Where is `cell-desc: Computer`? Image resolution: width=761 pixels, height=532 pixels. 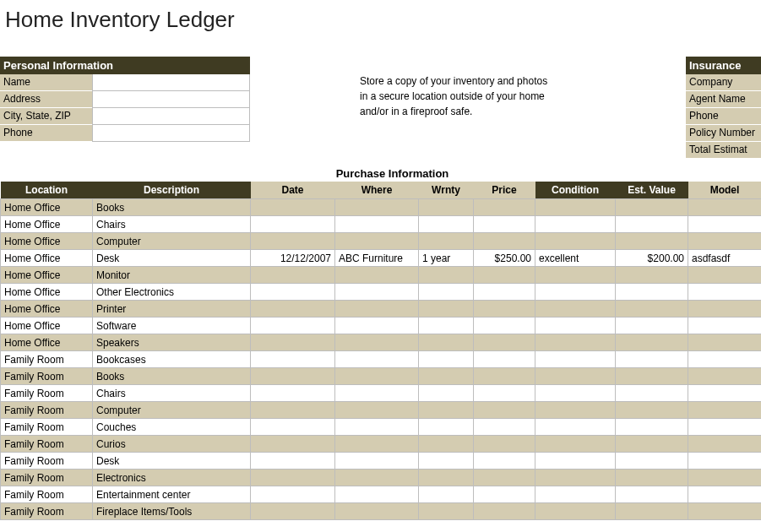 cell-desc: Computer is located at coordinates (172, 410).